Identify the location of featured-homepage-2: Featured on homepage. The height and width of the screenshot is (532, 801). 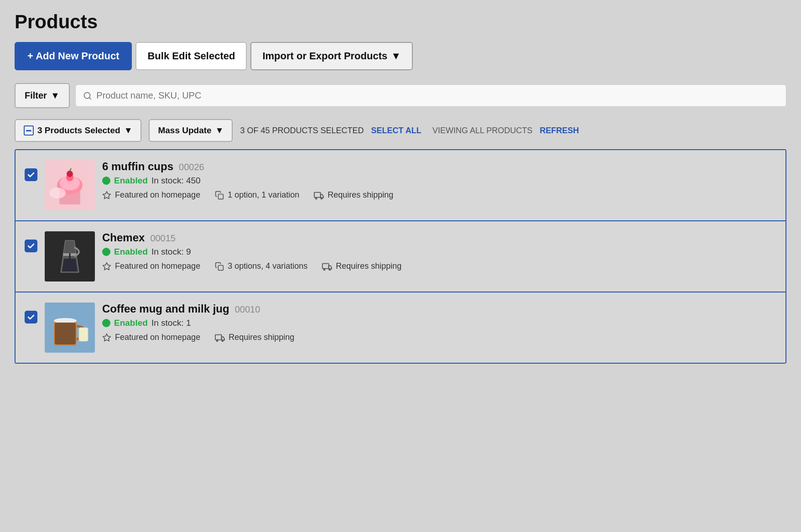
(151, 266).